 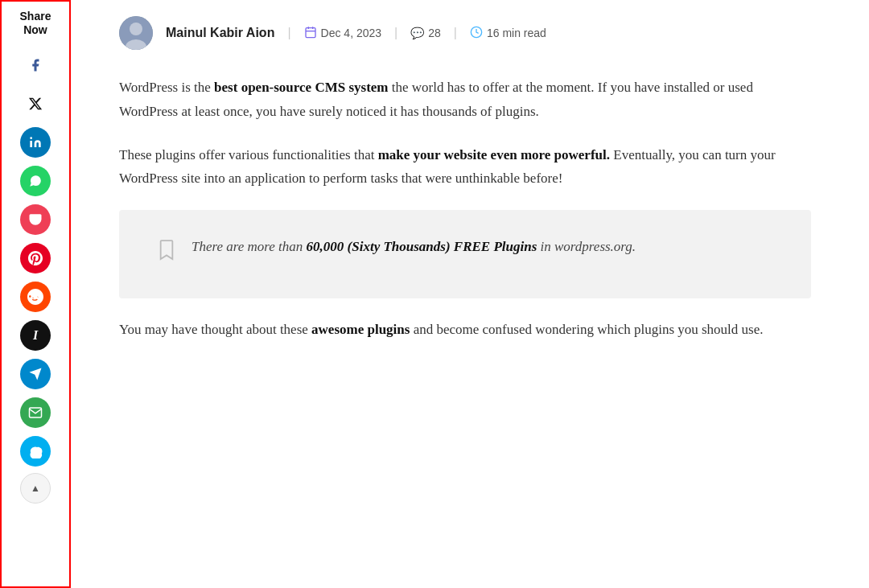 I want to click on paragraph-3: You may have thought about these awesome…, so click(x=465, y=330).